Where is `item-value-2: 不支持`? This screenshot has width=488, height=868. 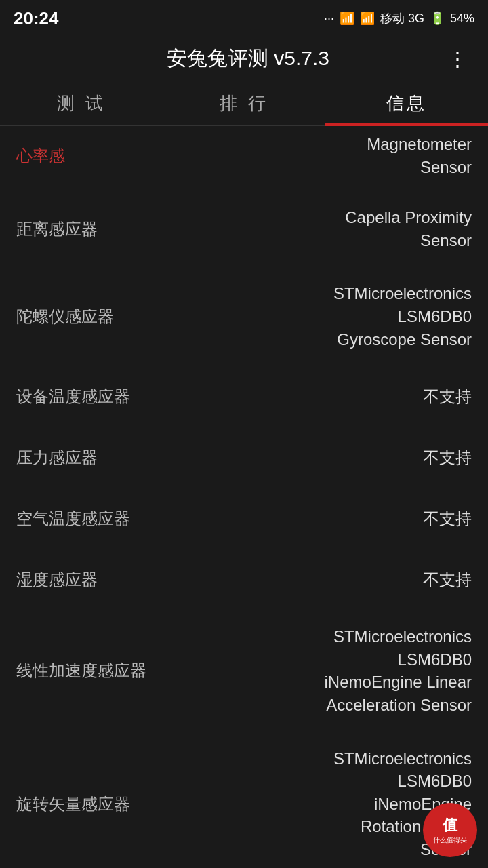
item-value-2: 不支持 is located at coordinates (301, 397).